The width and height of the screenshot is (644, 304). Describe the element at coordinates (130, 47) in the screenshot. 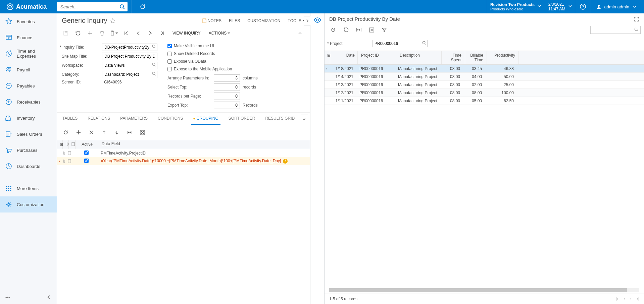

I see `inquiry-title-input` at that location.